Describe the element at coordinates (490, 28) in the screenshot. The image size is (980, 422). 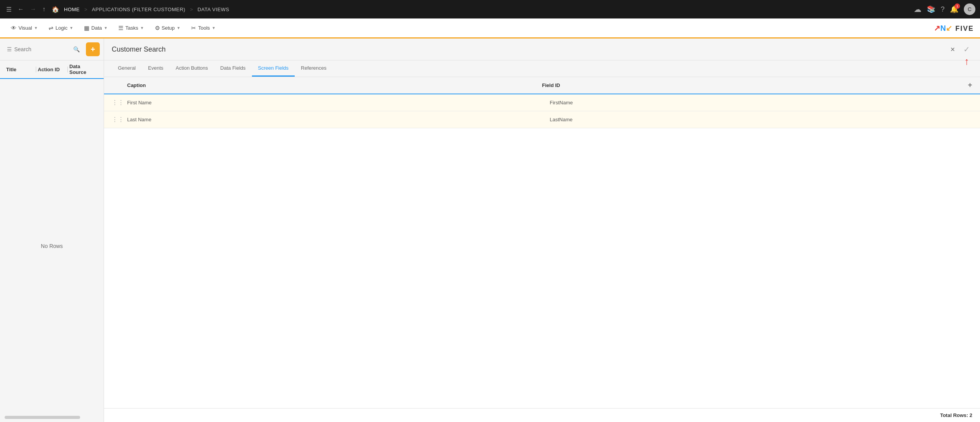
I see `toolbar: 👁 Visual ▼ ⇌ Logic ▼ ▦ Data ▼ ☰ Tasks ▼ …` at that location.